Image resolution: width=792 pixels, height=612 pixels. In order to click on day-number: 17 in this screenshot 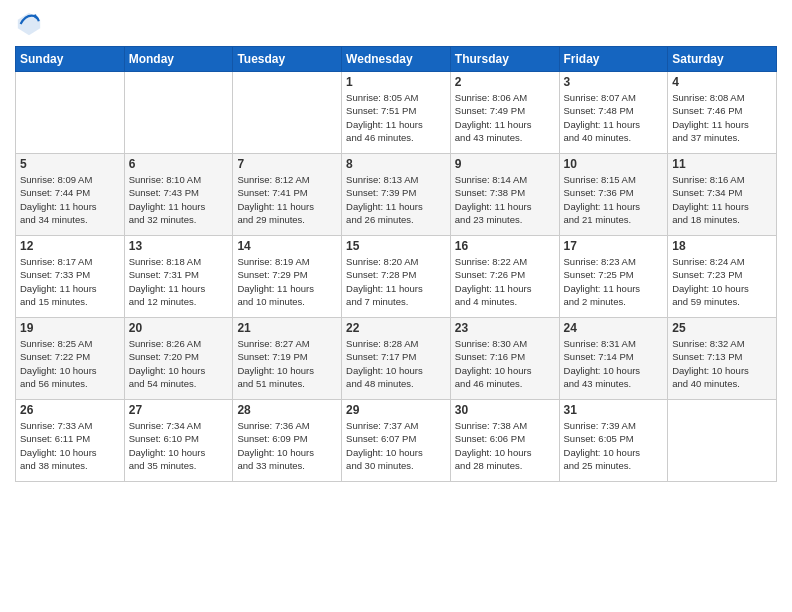, I will do `click(614, 246)`.